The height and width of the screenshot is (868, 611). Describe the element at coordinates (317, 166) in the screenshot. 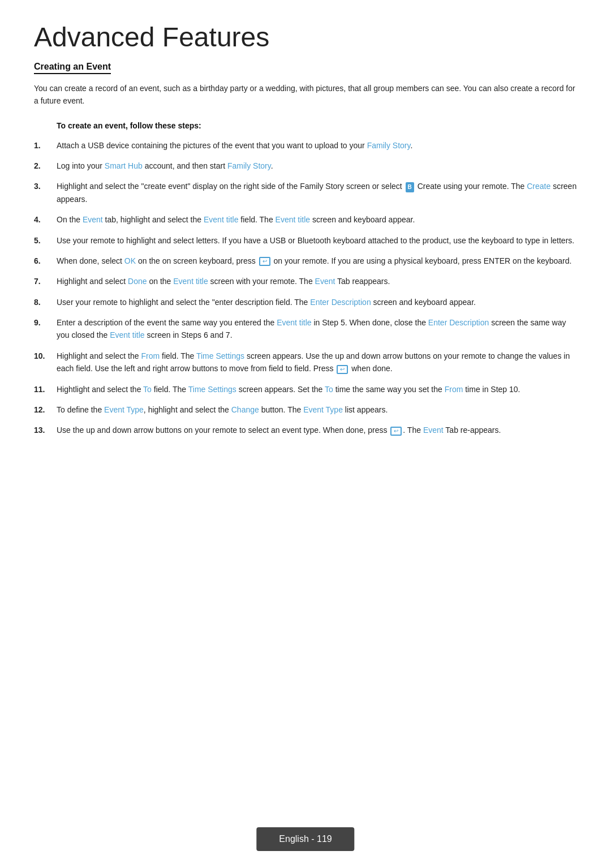

I see `step-text: Log into your Smart Hub account, and the…` at that location.